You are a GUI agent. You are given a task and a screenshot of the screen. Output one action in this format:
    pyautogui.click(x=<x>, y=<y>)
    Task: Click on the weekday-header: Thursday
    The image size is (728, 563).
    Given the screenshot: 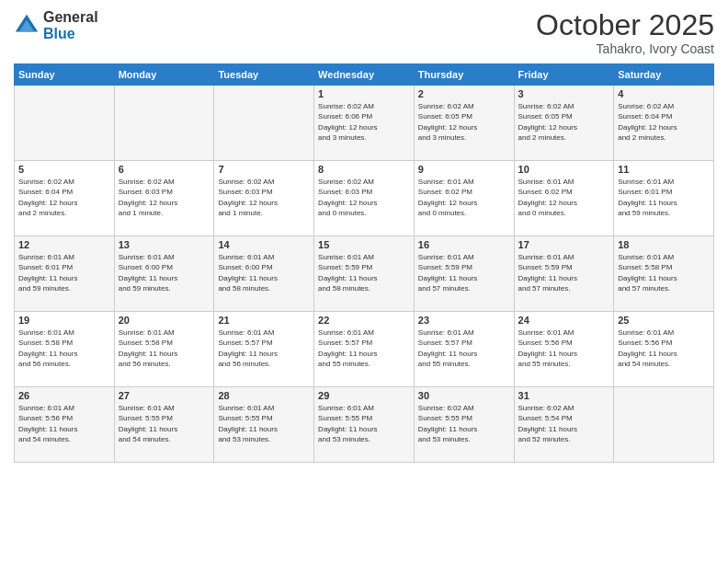 What is the action you would take?
    pyautogui.click(x=463, y=75)
    